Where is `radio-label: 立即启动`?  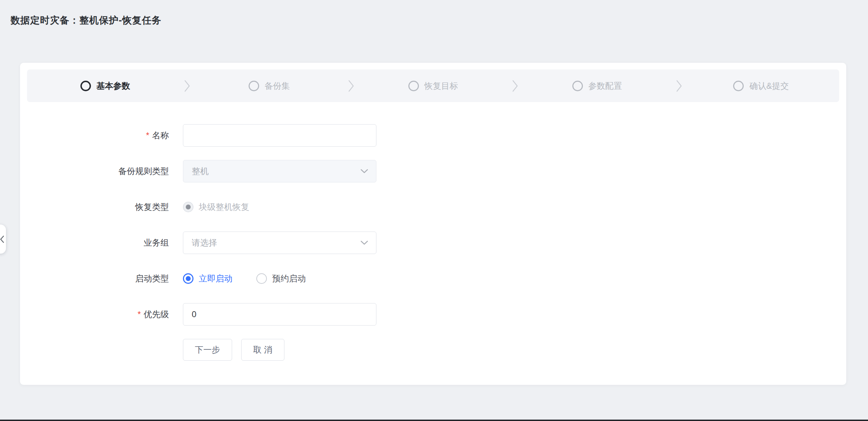
radio-label: 立即启动 is located at coordinates (216, 279).